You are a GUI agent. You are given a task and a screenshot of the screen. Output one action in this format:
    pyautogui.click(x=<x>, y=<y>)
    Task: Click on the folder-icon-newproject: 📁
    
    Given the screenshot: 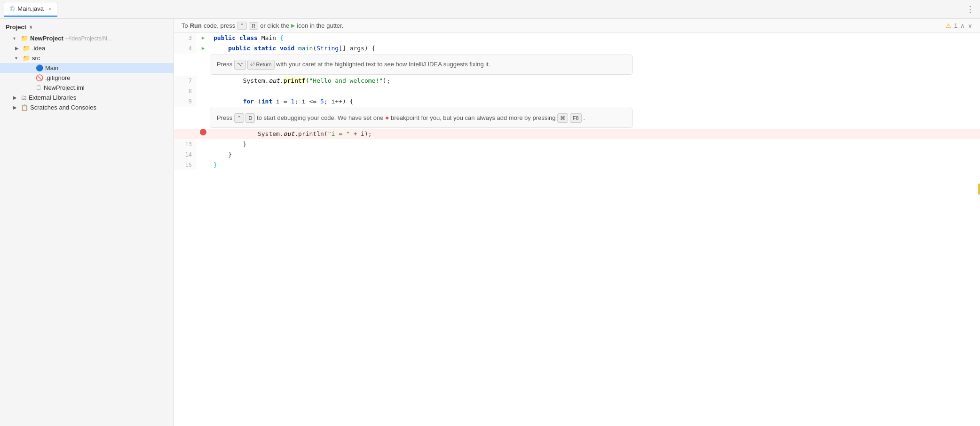 What is the action you would take?
    pyautogui.click(x=24, y=39)
    